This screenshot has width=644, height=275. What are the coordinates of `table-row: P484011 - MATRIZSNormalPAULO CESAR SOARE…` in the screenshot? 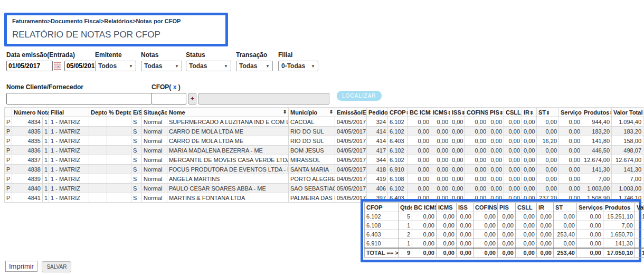 It's located at (324, 188).